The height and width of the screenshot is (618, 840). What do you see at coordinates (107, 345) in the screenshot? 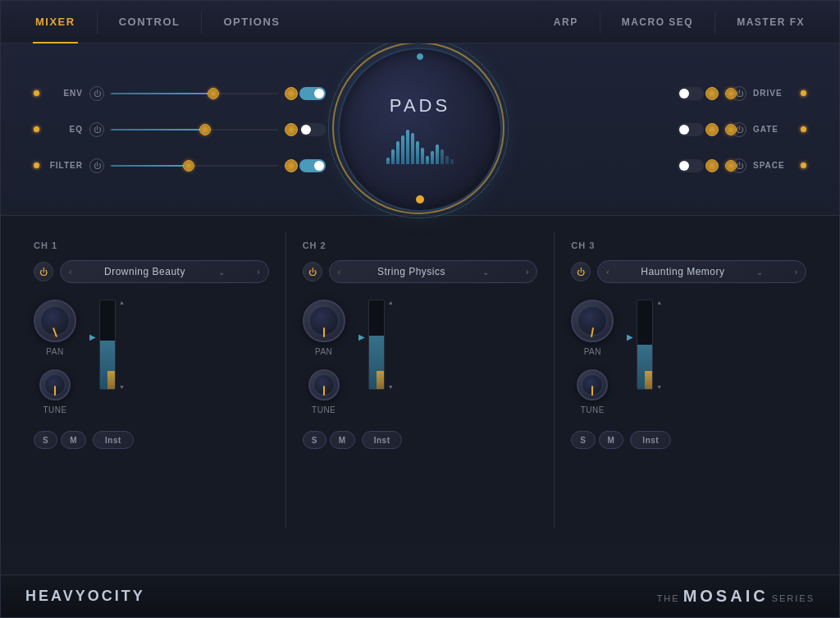
I see `ch1-fader-track` at bounding box center [107, 345].